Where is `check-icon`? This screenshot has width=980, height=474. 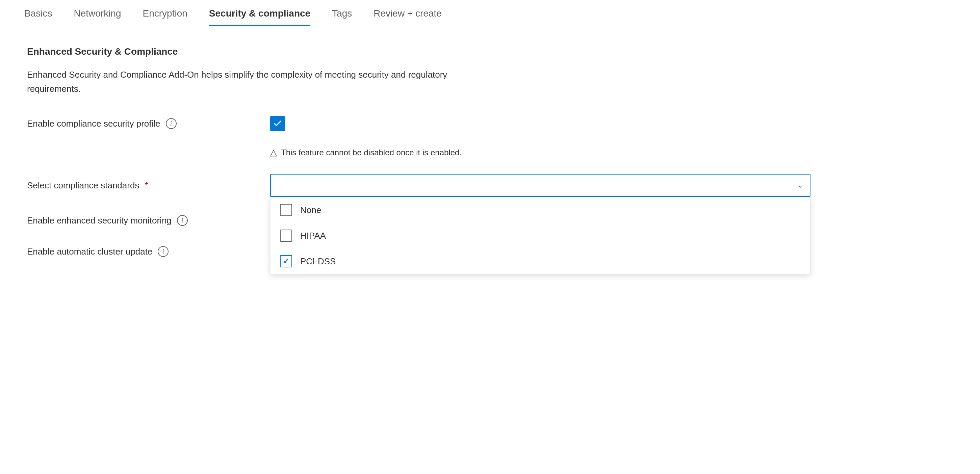 check-icon is located at coordinates (278, 123).